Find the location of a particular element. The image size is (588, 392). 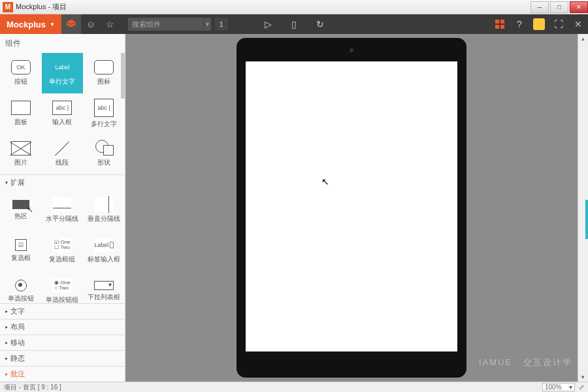

radiogroup-icon: ◉ One ○ Two is located at coordinates (62, 286).